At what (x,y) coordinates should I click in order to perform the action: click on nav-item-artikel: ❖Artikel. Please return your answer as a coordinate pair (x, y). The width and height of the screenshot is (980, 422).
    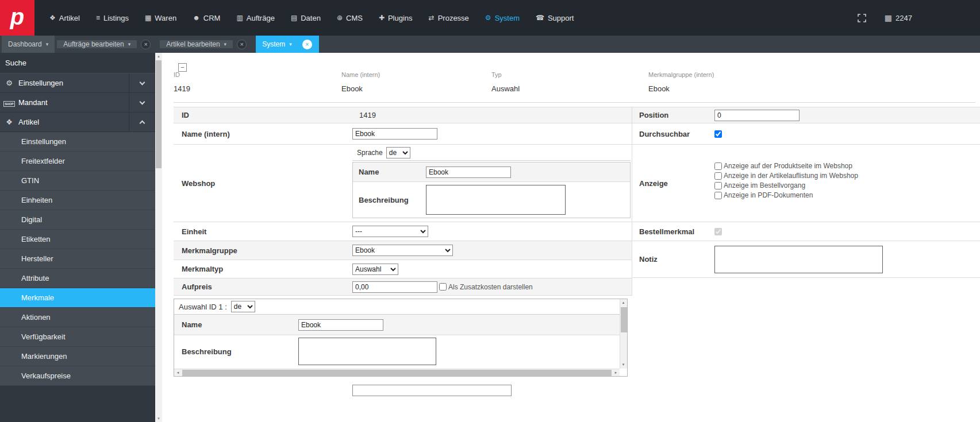
    Looking at the image, I should click on (64, 18).